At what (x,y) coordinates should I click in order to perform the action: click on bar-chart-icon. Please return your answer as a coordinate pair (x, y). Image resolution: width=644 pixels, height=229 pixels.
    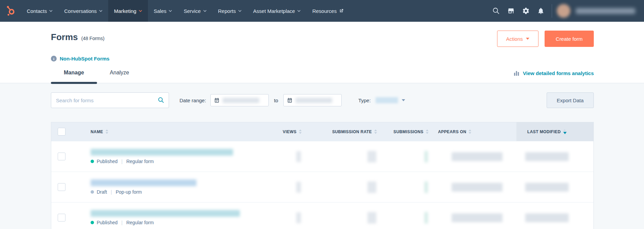
    Looking at the image, I should click on (517, 73).